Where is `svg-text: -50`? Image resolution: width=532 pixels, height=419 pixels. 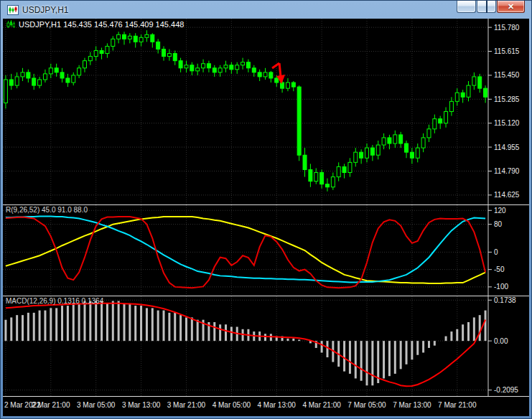
svg-text: -50 is located at coordinates (500, 270).